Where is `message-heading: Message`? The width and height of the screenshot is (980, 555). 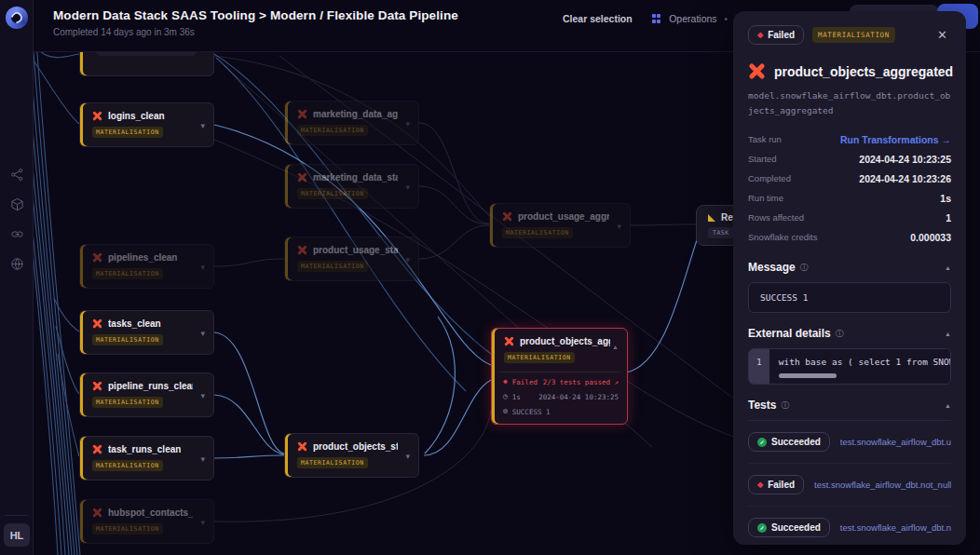
message-heading: Message is located at coordinates (771, 267).